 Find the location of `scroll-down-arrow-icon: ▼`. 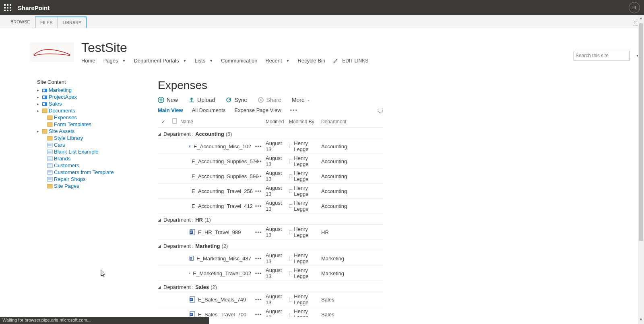

scroll-down-arrow-icon: ▼ is located at coordinates (641, 320).